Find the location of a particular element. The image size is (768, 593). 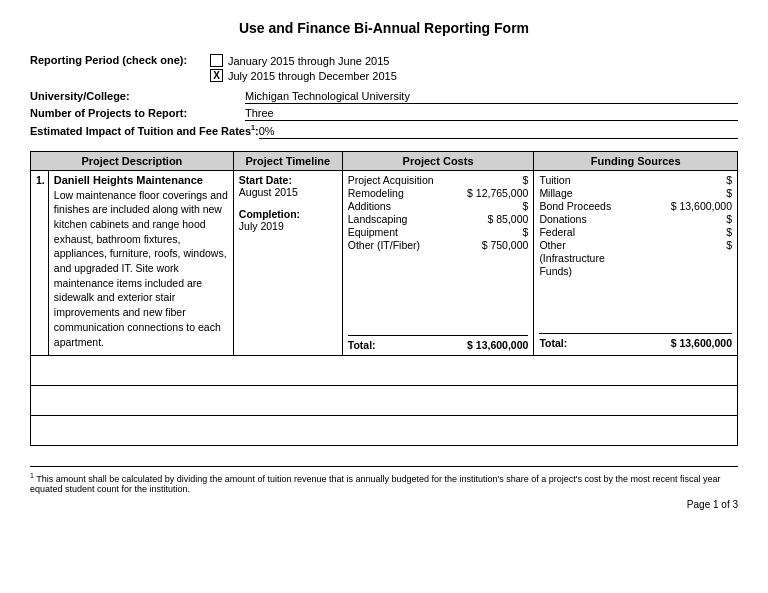

row-timeline: Start Date: August 2015 Completion: July… is located at coordinates (288, 262).